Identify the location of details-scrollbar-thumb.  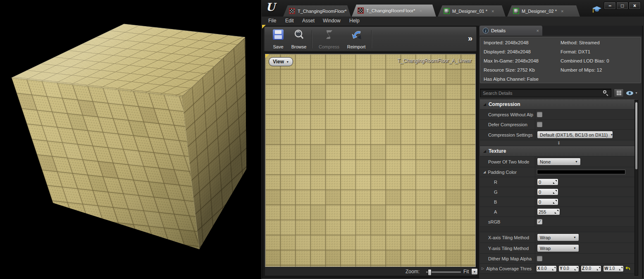
(637, 136).